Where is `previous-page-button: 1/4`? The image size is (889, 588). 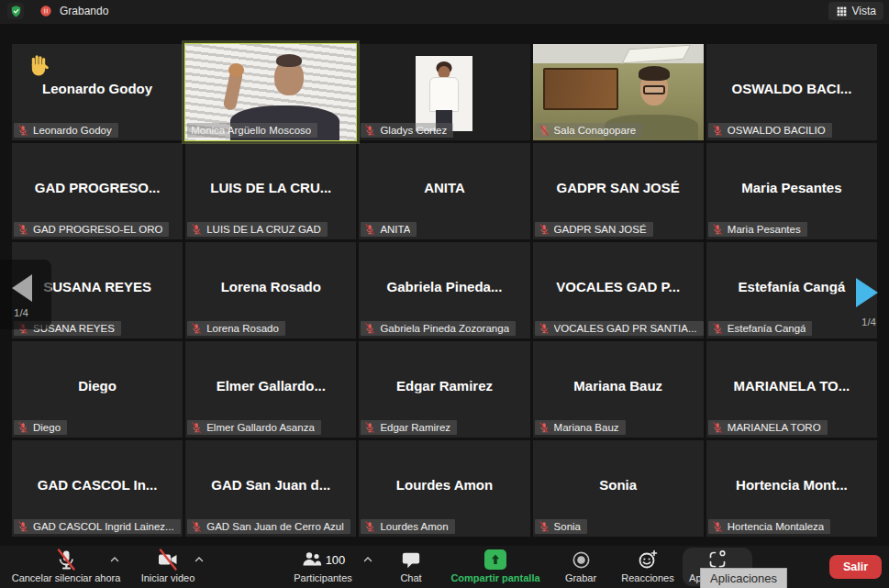 previous-page-button: 1/4 is located at coordinates (26, 294).